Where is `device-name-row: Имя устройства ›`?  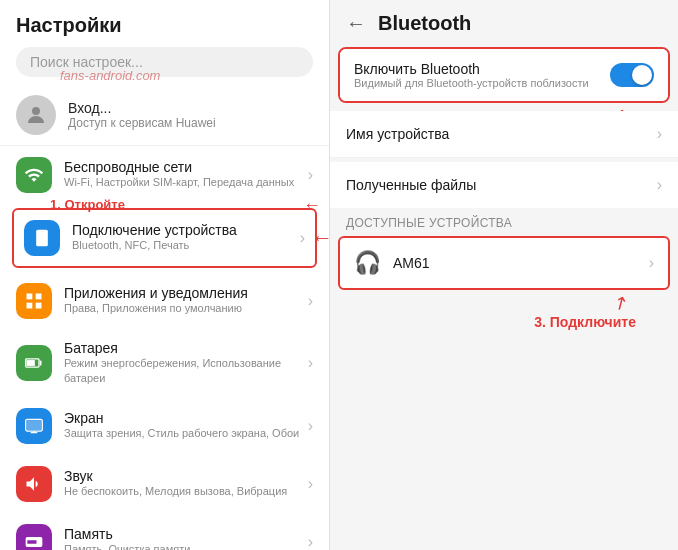
device-name-row: Имя устройства › is located at coordinates (504, 134).